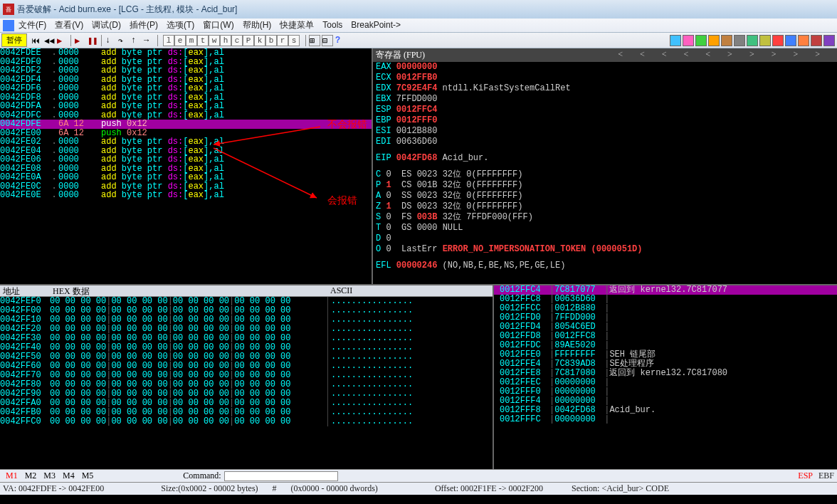 Image resolution: width=837 pixels, height=504 pixels. I want to click on step-into-icon: ↓, so click(110, 41).